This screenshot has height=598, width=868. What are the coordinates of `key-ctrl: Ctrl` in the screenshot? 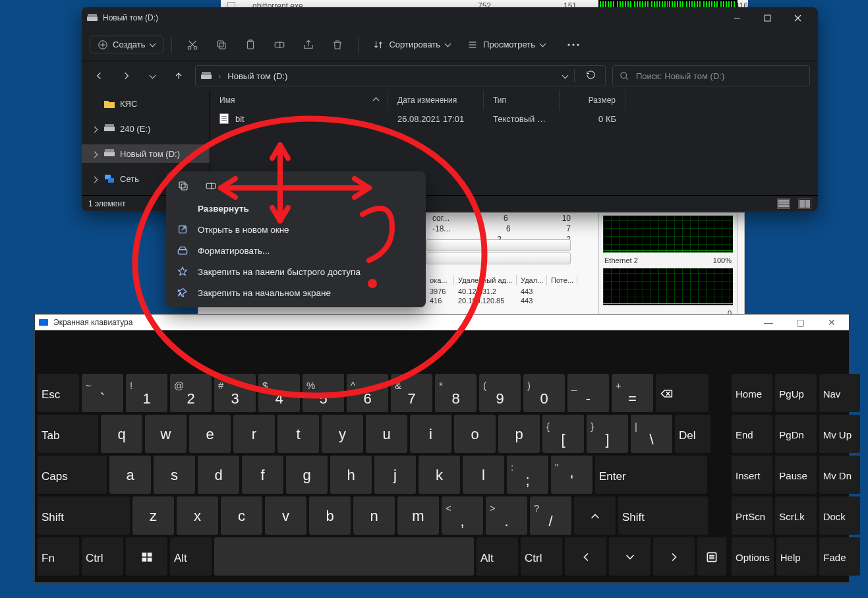 It's located at (542, 556).